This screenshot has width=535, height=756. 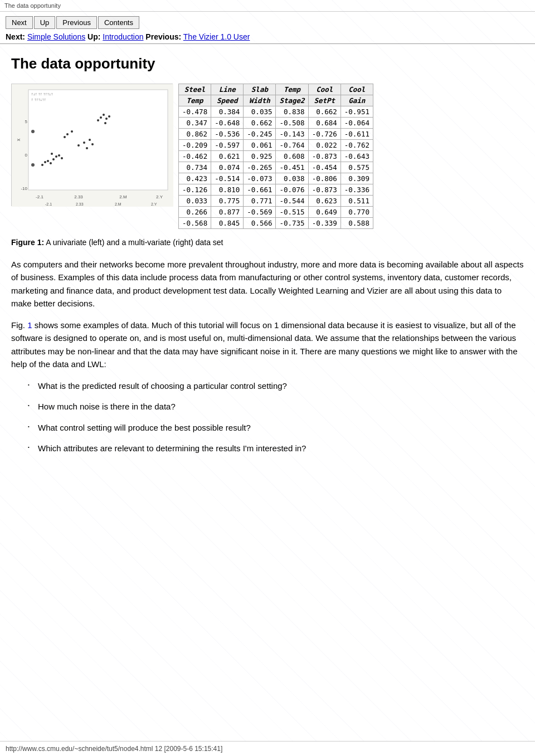 What do you see at coordinates (260, 90) in the screenshot?
I see `table-col-header1: Slab` at bounding box center [260, 90].